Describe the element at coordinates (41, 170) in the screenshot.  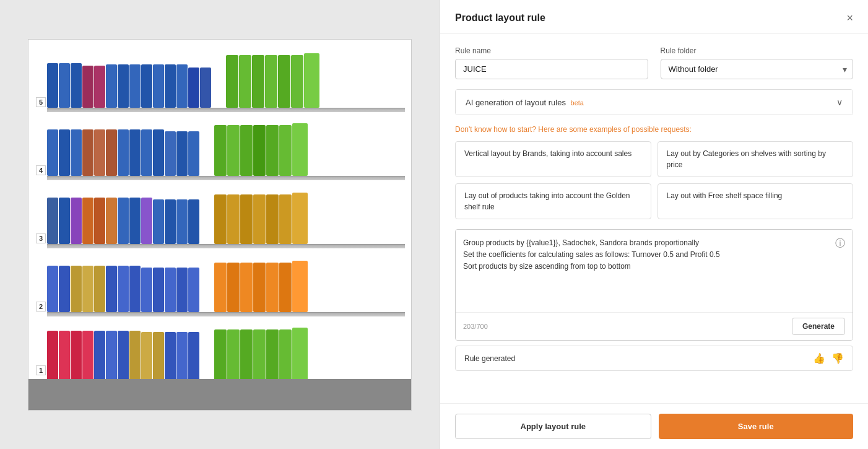
I see `shelf-label-4: 4` at that location.